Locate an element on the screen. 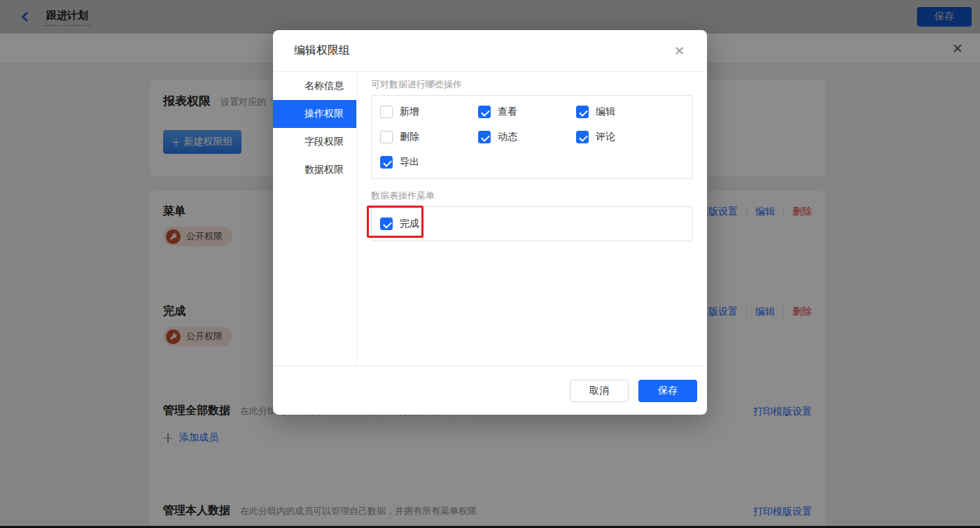 The width and height of the screenshot is (980, 528). checkbox-label: 导出 is located at coordinates (410, 162).